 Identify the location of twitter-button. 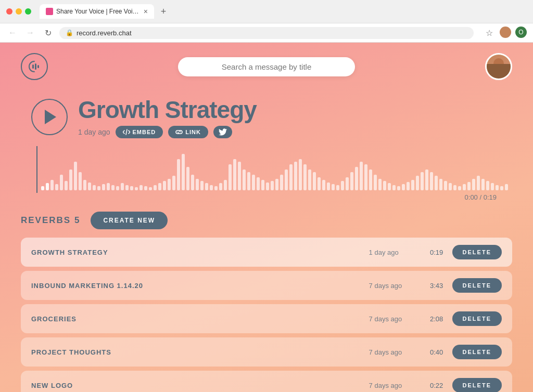
(223, 132).